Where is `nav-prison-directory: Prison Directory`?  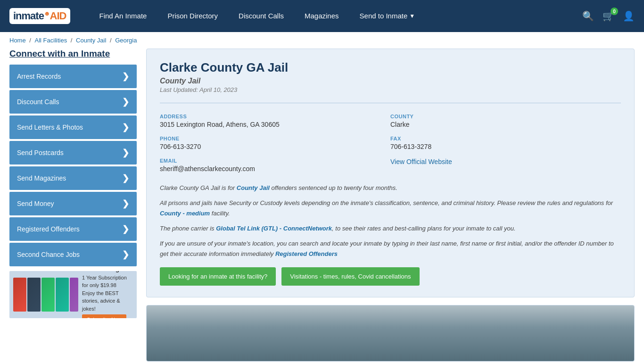
nav-prison-directory: Prison Directory is located at coordinates (192, 16).